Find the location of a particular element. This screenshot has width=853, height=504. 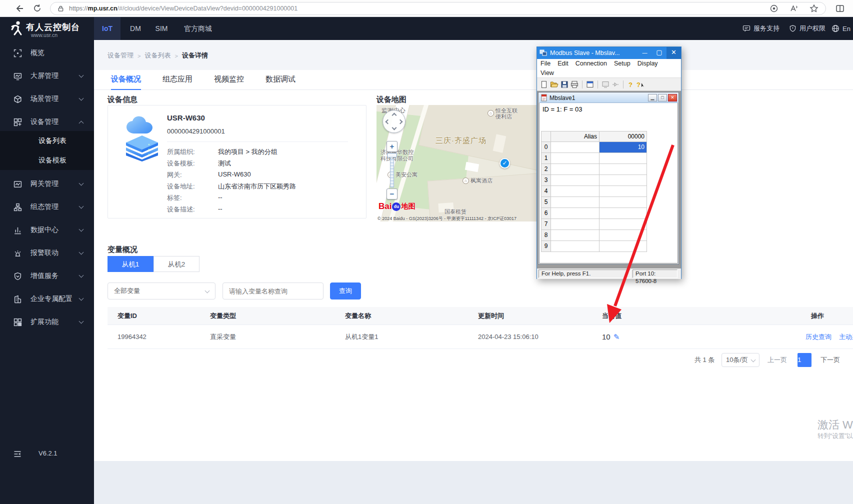

sidebar-item-overview: 概览 is located at coordinates (47, 53).